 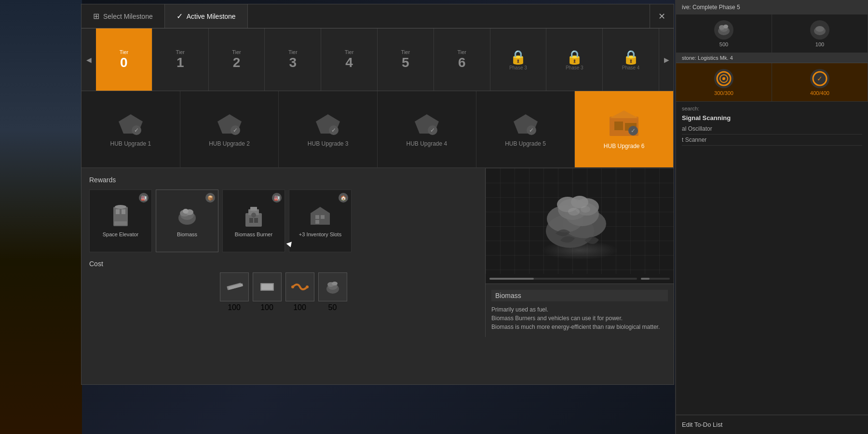 What do you see at coordinates (328, 129) in the screenshot?
I see `milestone-hub-upgrade-3: ✓ HUB Upgrade 3` at bounding box center [328, 129].